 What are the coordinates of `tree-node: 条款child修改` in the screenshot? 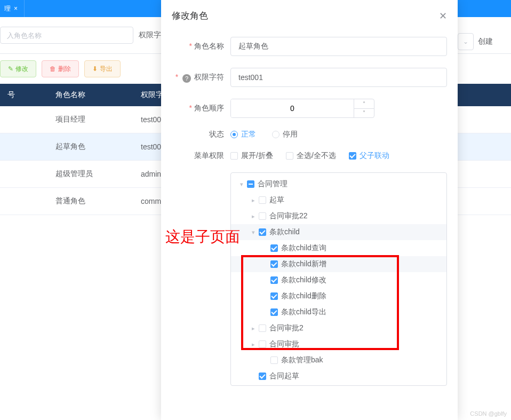 It's located at (339, 280).